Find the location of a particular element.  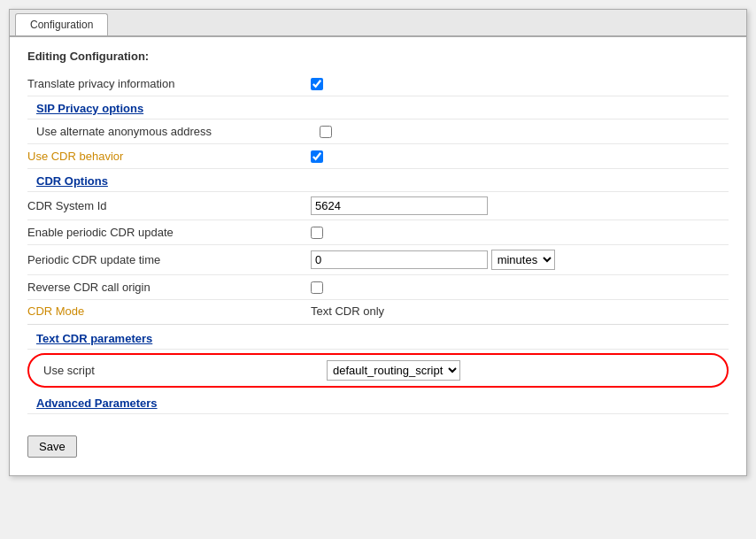

advanced-parameters-link: Advanced Parameters is located at coordinates (97, 404).